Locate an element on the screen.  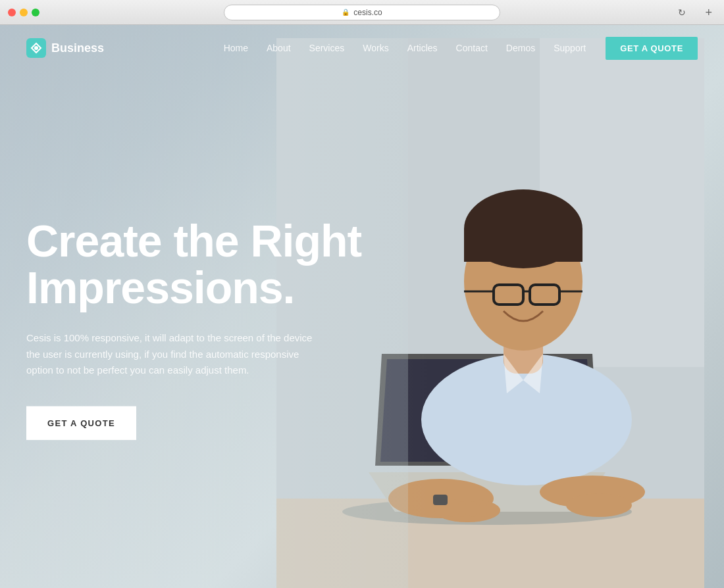
hero-title: Create the Right Impressions. is located at coordinates (194, 264).